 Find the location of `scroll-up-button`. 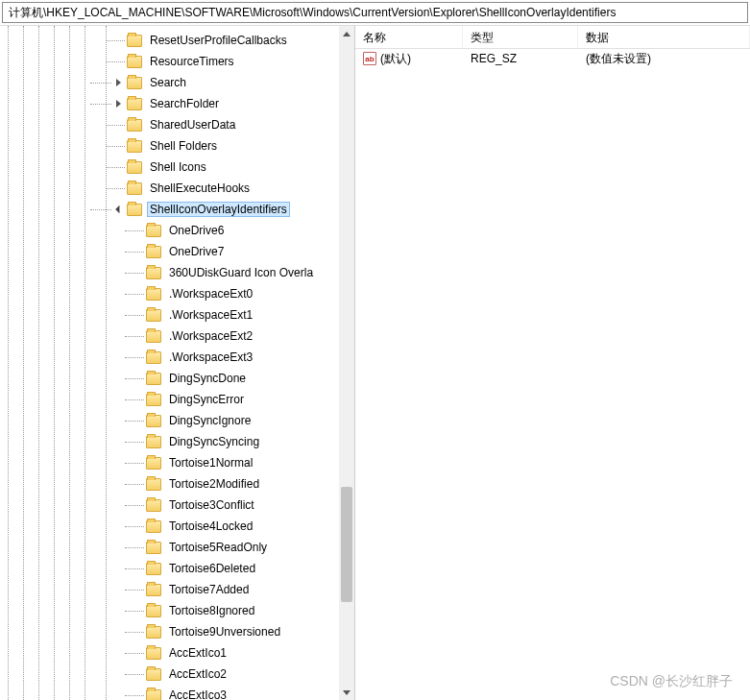

scroll-up-button is located at coordinates (347, 34).